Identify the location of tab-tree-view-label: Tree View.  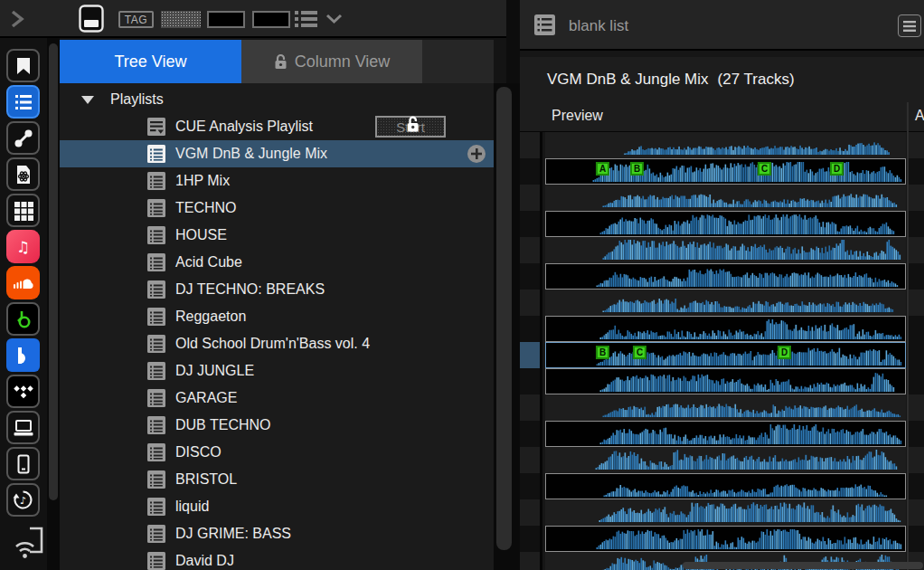
(150, 62).